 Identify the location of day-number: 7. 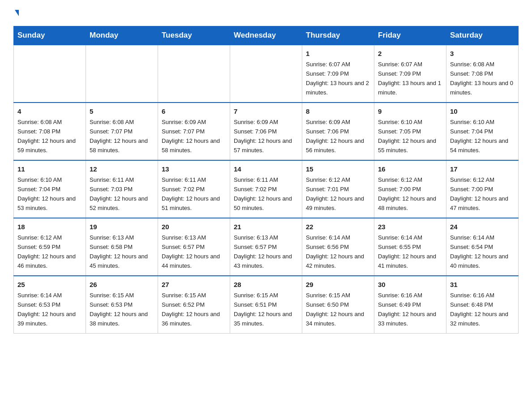
(266, 111).